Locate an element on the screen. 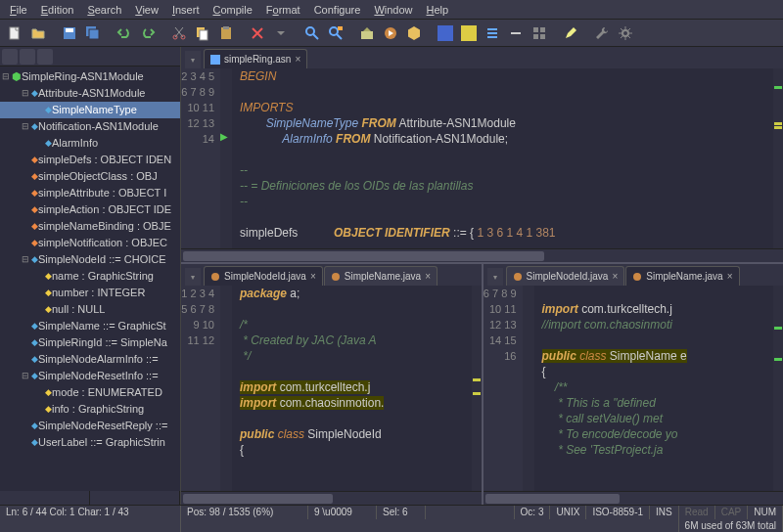 This screenshot has width=783, height=532. dropdown-icon is located at coordinates (281, 33).